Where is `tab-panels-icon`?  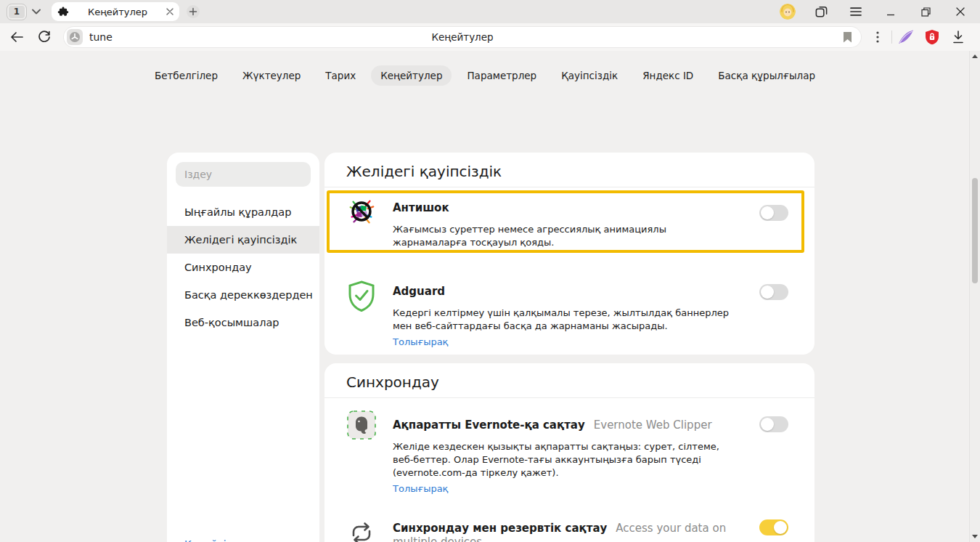 tab-panels-icon is located at coordinates (821, 12).